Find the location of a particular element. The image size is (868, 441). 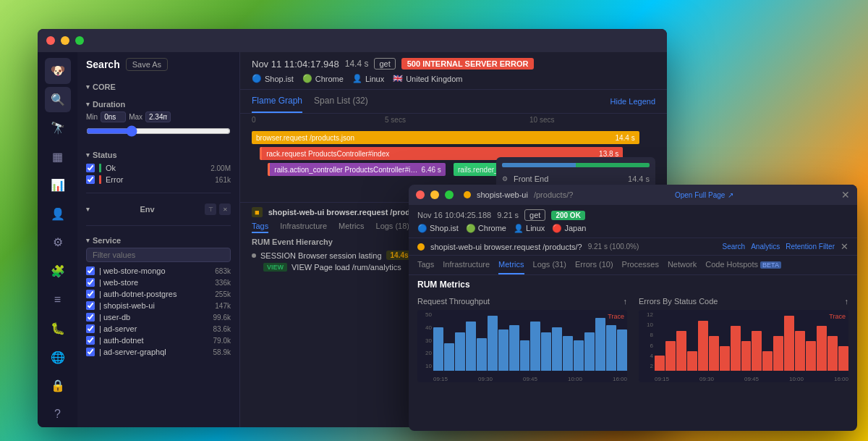

env-section: ▾ Env ⊤ ✕ is located at coordinates (158, 209).